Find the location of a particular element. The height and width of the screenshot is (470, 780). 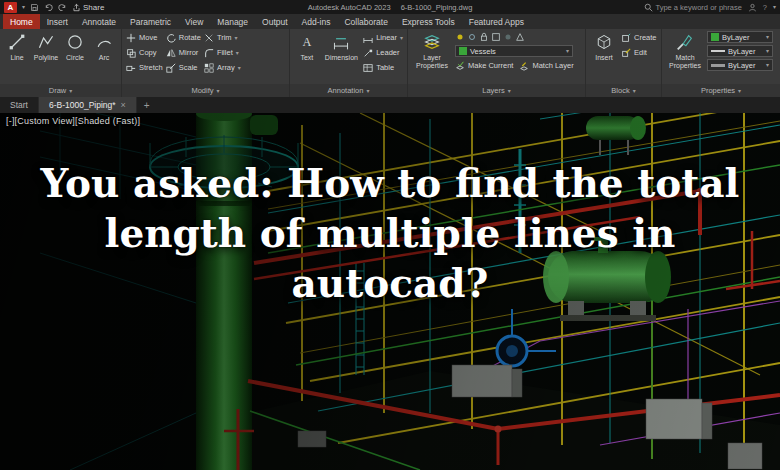

tab-start: Start is located at coordinates (20, 105).